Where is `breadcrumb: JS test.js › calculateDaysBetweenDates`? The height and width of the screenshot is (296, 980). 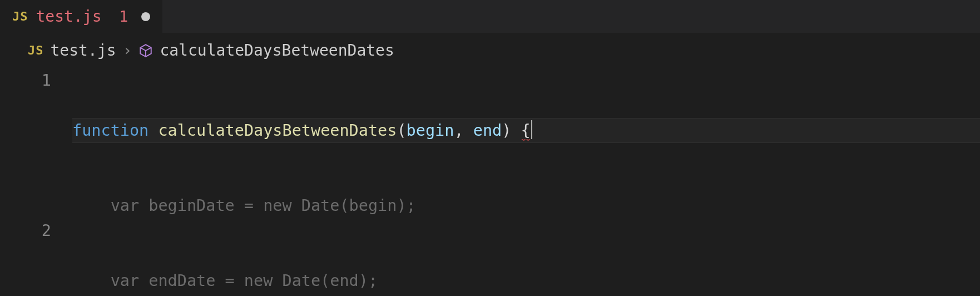 breadcrumb: JS test.js › calculateDaysBetweenDates is located at coordinates (490, 51).